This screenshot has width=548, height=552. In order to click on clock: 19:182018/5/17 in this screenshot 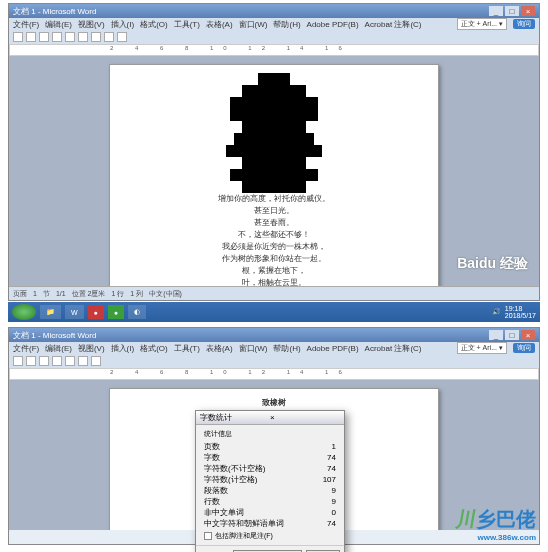, I will do `click(520, 312)`.